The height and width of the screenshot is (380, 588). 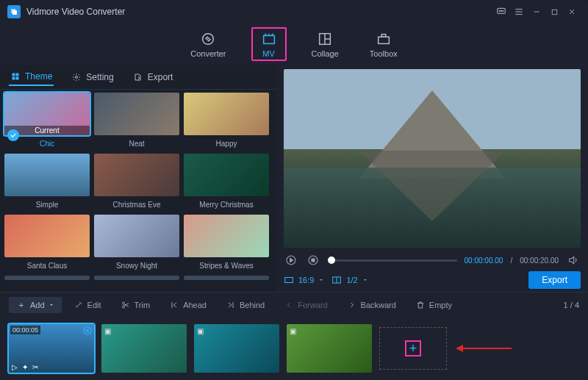 I want to click on stop-button, so click(x=313, y=260).